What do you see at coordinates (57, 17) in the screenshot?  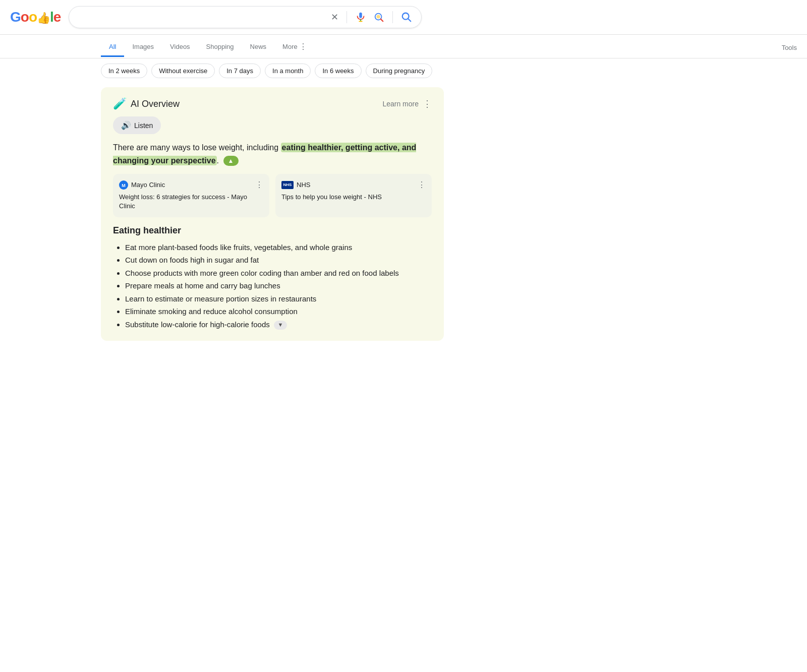 I see `logo-e: e` at bounding box center [57, 17].